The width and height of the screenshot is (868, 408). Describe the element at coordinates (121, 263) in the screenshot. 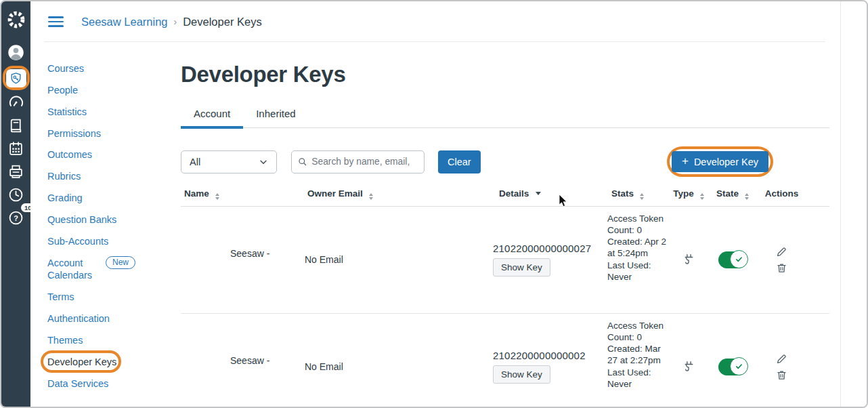

I see `new-badge: New` at that location.